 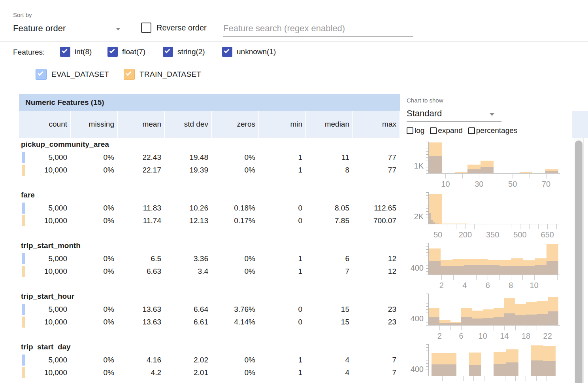 I want to click on feature-type-filter-string: string(2), so click(x=184, y=52).